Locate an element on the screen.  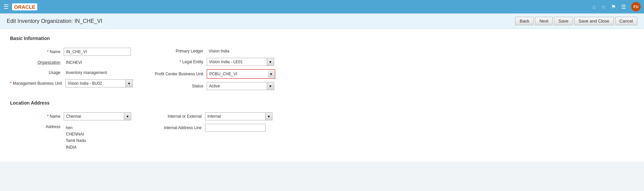
basic-info-left: Name Organization INCHEVI Usage Inventor… is located at coordinates (71, 71).